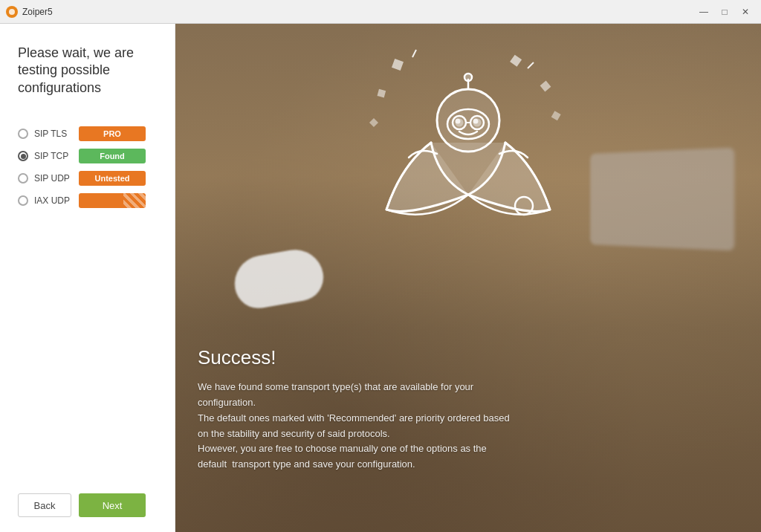 The width and height of the screenshot is (761, 532). Describe the element at coordinates (704, 12) in the screenshot. I see `minimize-button: —` at that location.